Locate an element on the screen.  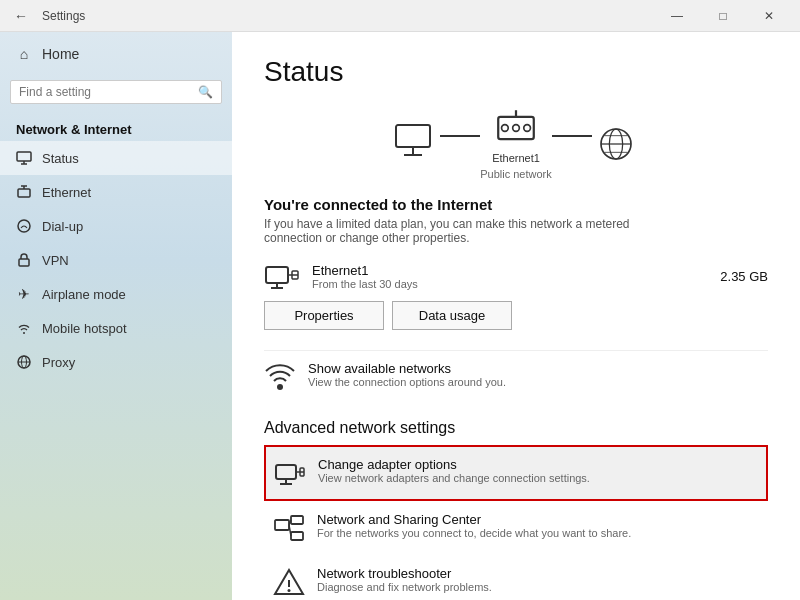
connected-sub: If you have a limited data plan, you can… is located at coordinates (474, 231).